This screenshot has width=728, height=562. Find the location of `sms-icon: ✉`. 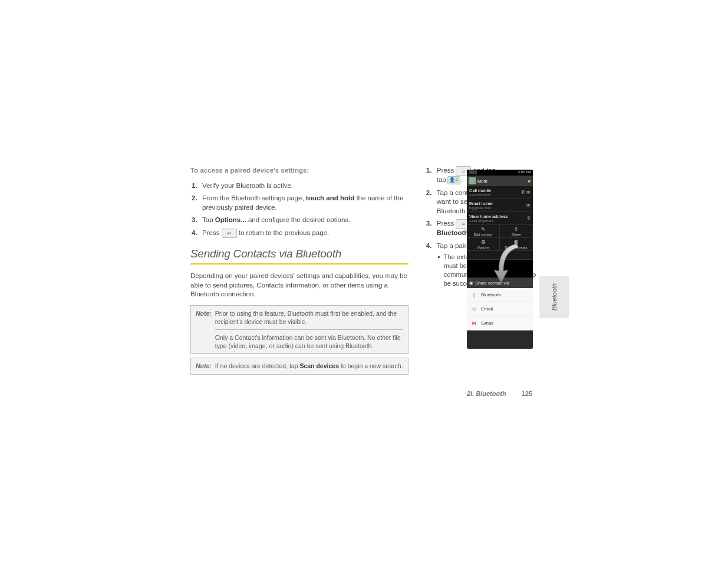

sms-icon: ✉ is located at coordinates (528, 192).